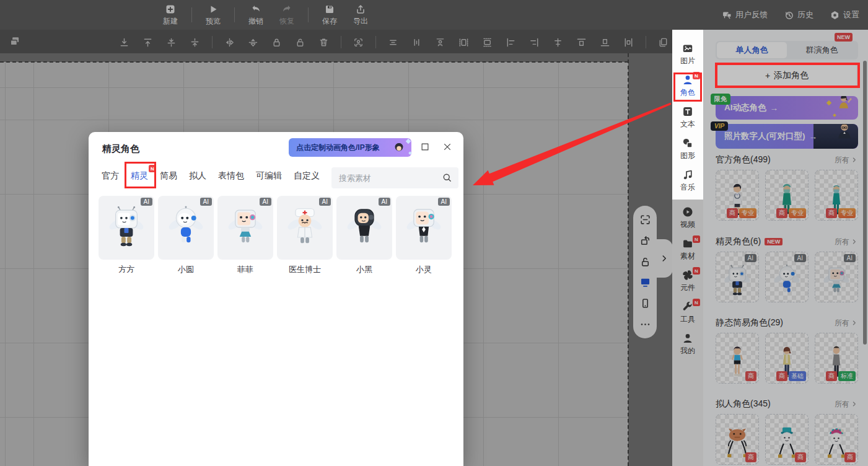  Describe the element at coordinates (745, 15) in the screenshot. I see `topbar-feedback-button: 用户反馈` at that location.